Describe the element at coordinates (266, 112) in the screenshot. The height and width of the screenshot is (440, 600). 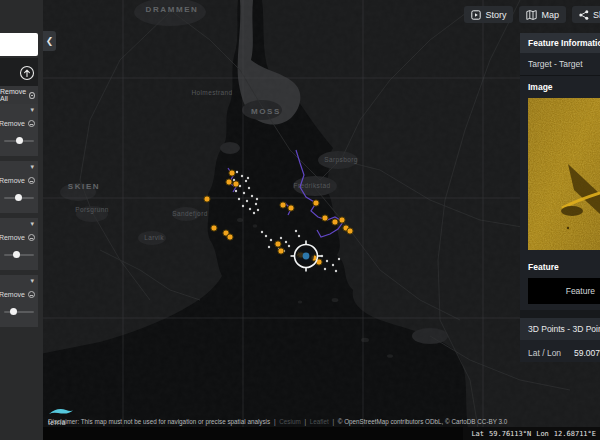
I see `map-label: MOSS` at that location.